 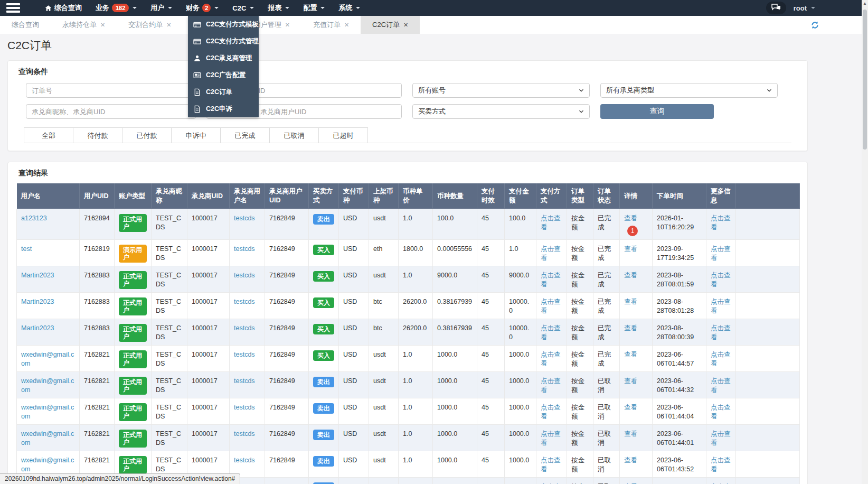 I want to click on menu-item-c2c-acceptor-manage: C2C承兑商管理, so click(x=223, y=58).